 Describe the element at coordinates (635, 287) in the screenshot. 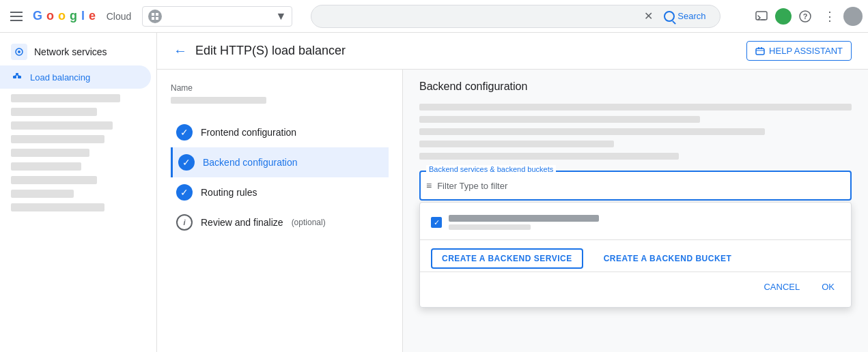

I see `dropdown-footer: CANCEL OK` at that location.